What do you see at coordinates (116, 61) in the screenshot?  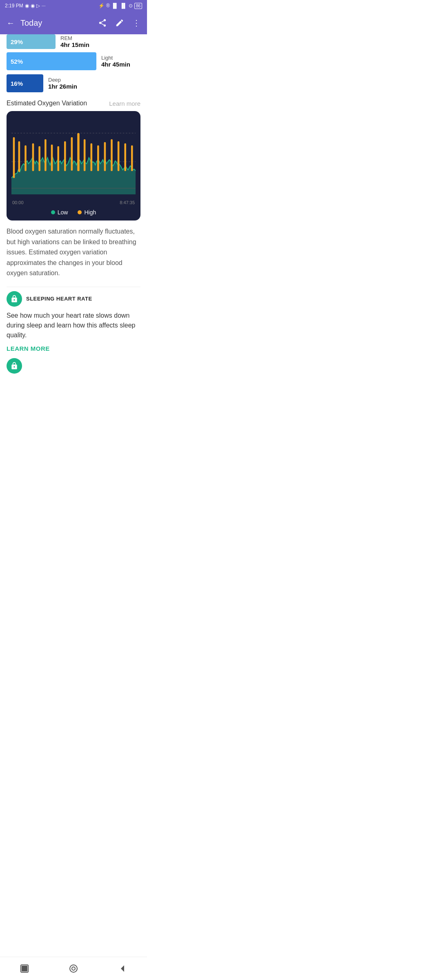 I see `light-label-group: Light 4hr 45min` at bounding box center [116, 61].